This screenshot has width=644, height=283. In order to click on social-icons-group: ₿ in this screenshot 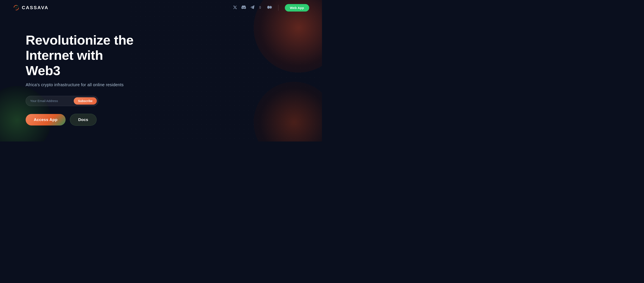, I will do `click(252, 8)`.